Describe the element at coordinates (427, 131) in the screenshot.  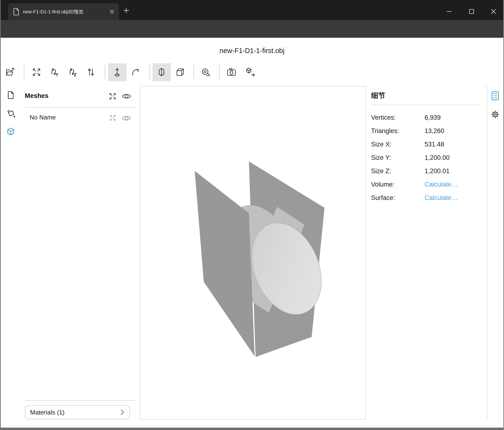
I see `detail-row: Triangles:13,260` at that location.